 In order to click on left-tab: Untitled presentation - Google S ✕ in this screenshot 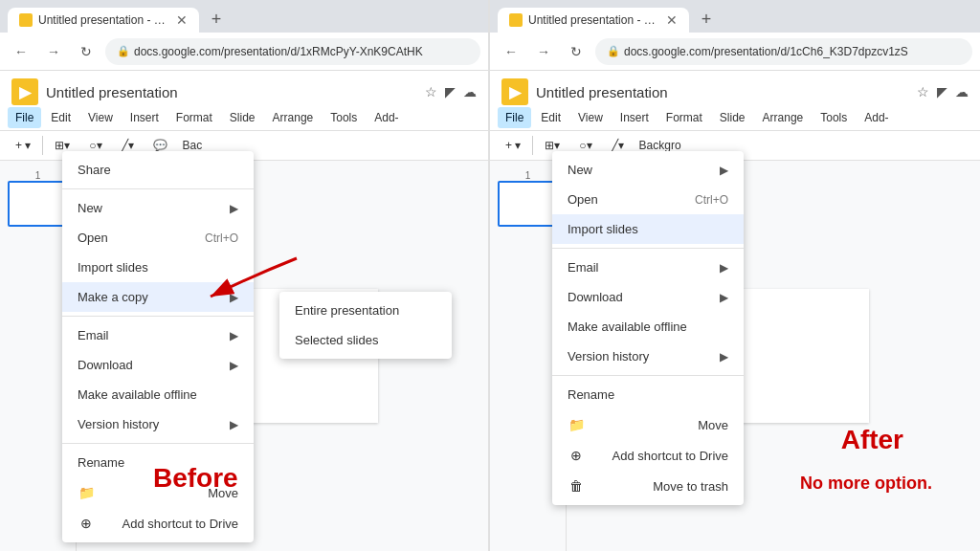, I will do `click(103, 20)`.